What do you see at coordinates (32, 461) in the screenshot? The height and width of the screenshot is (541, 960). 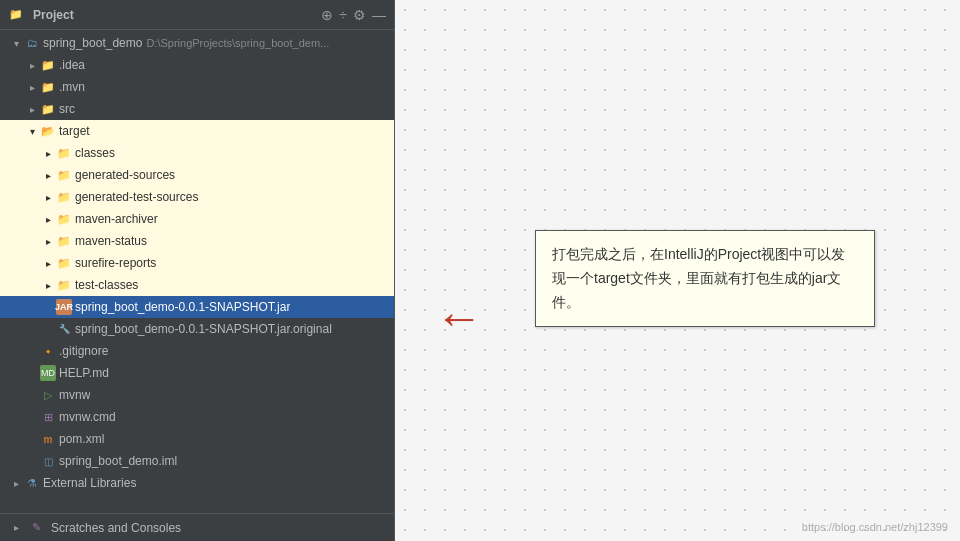 I see `iml-arrow` at bounding box center [32, 461].